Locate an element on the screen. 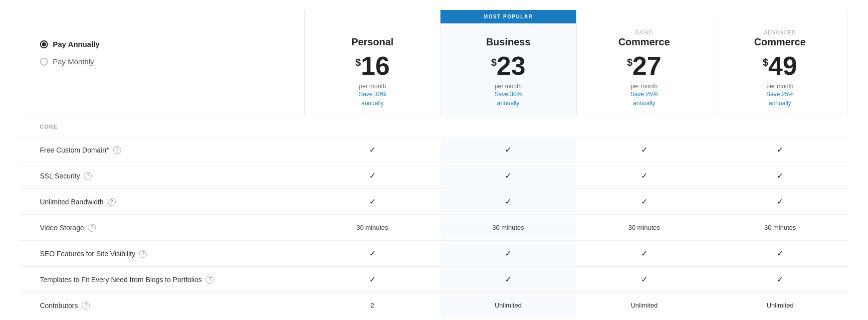 The image size is (868, 320). pay-annually-option: Pay Annually is located at coordinates (165, 44).